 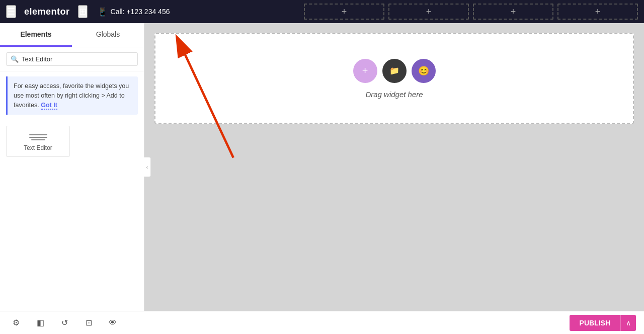 I want to click on top-bar: ☰ elementor ⊞ 📱 Call: +123 234 456 + + +…, so click(x=322, y=12).